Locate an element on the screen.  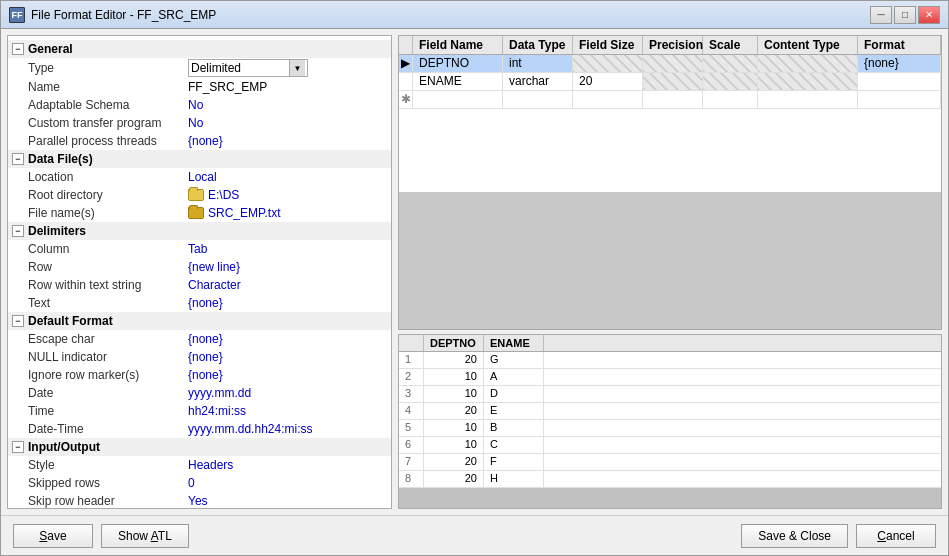
type-select: Delimited ▼ is located at coordinates (248, 68).